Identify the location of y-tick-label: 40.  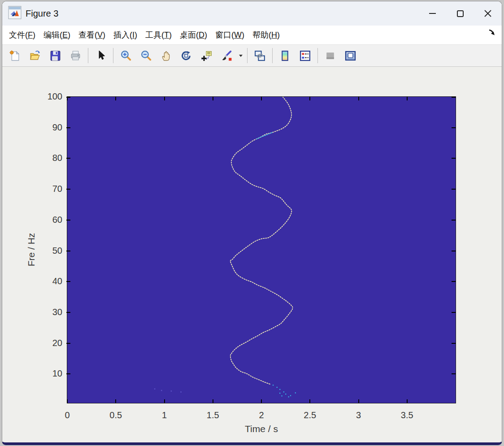
(48, 281).